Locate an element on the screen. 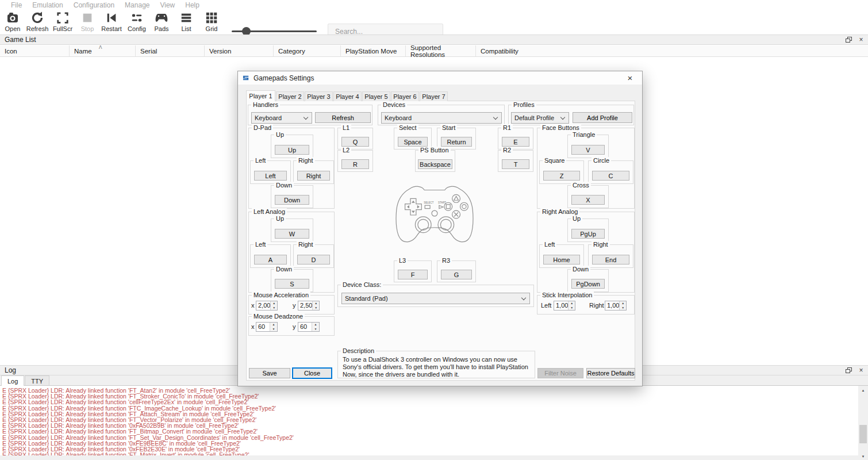 The image size is (868, 460). l2-button: R is located at coordinates (355, 164).